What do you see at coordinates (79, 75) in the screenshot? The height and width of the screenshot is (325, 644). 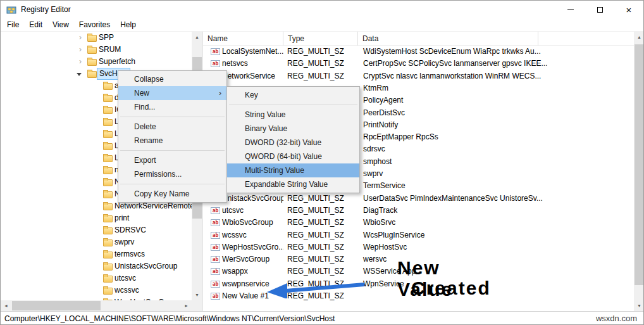 I see `chevron-down-icon` at bounding box center [79, 75].